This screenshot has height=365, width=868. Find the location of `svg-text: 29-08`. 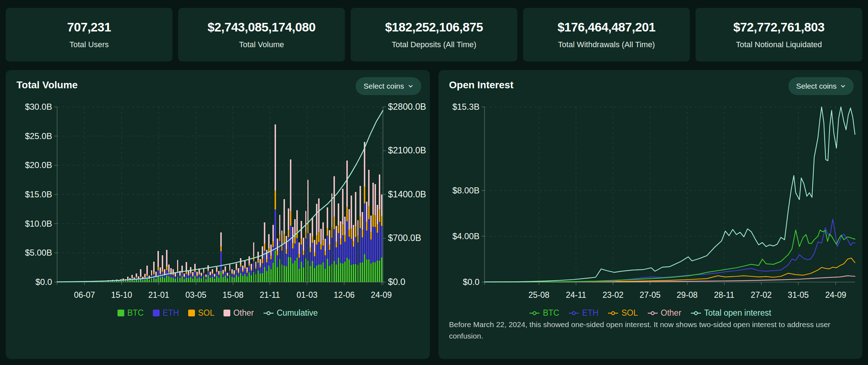

svg-text: 29-08 is located at coordinates (687, 295).